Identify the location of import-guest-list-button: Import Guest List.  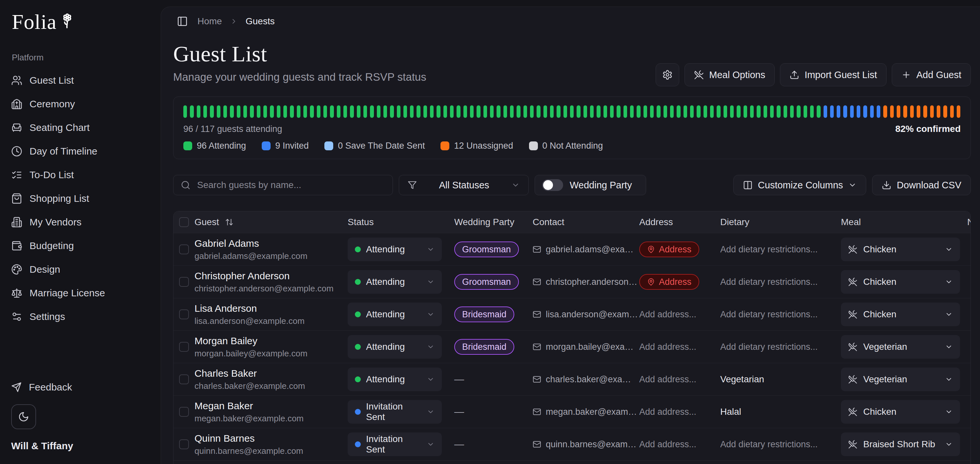
(833, 75).